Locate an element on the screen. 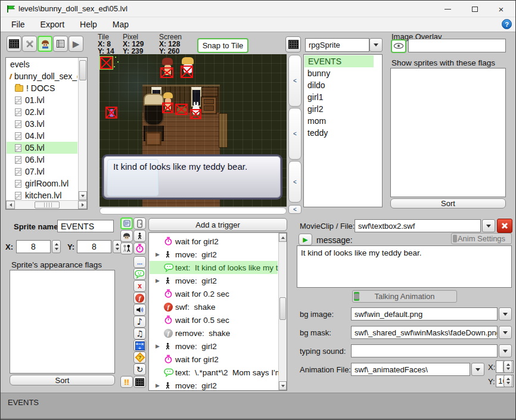 The height and width of the screenshot is (420, 516). canvas-hscrollbar is located at coordinates (193, 211).